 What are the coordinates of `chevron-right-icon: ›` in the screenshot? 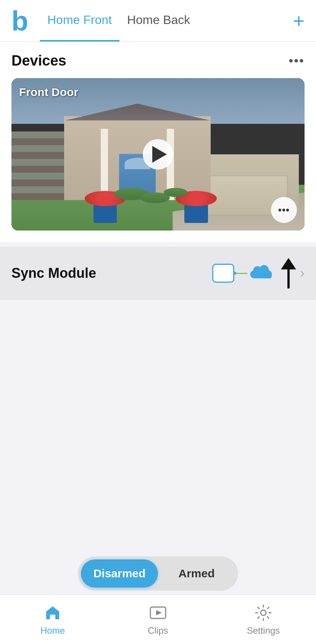 It's located at (302, 273).